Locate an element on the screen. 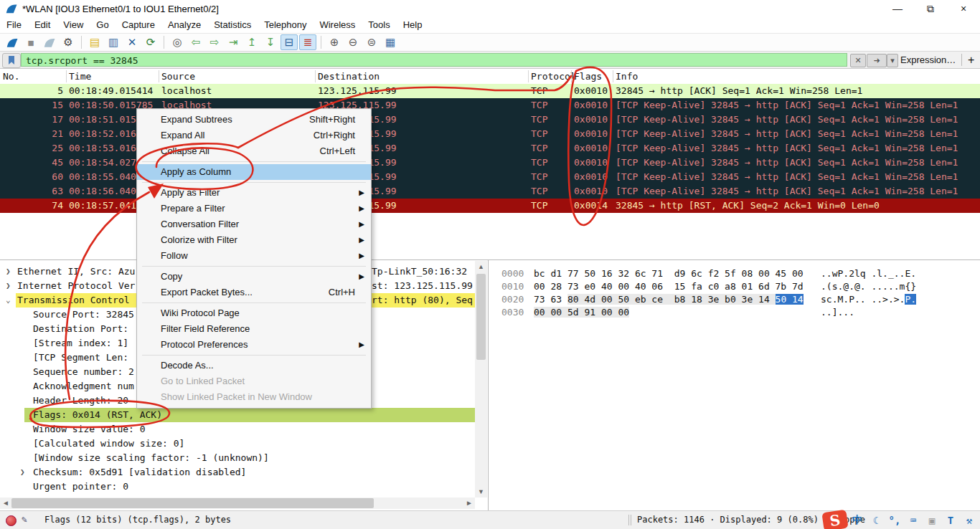 The image size is (980, 529). menu-item-collapse-all: Collapse AllCtrl+Left is located at coordinates (254, 151).